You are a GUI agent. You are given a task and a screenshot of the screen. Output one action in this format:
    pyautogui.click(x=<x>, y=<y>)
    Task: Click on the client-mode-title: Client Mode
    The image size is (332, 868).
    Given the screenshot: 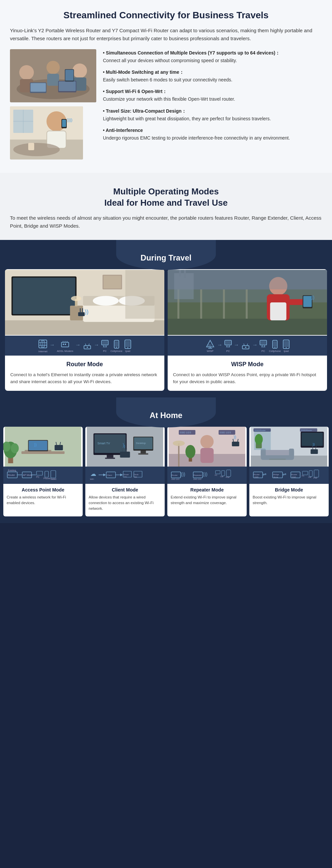 What is the action you would take?
    pyautogui.click(x=125, y=490)
    